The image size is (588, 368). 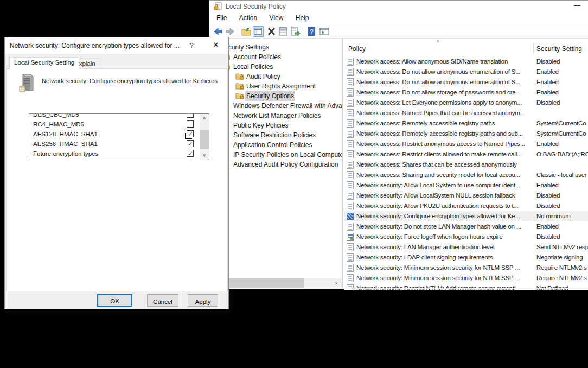 I want to click on policy-name-cell: Network security: Allow PKU2U authentica…, so click(x=445, y=206).